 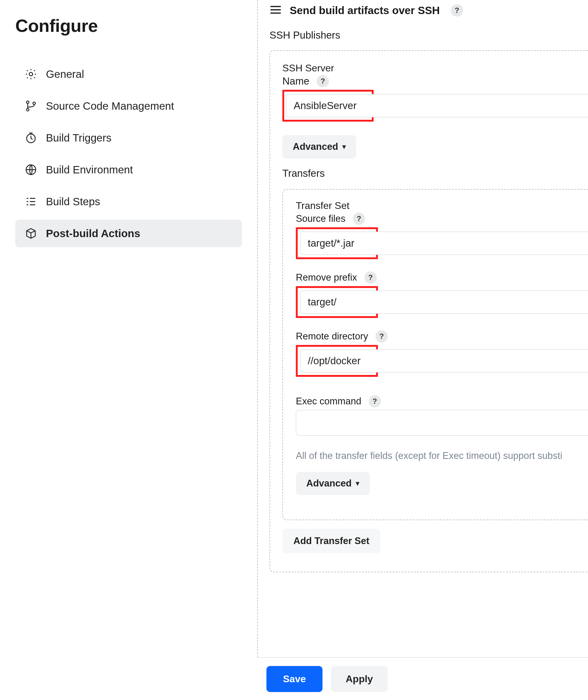 I want to click on transfer-hint: All of the transfer fields (except for E…, so click(x=442, y=456).